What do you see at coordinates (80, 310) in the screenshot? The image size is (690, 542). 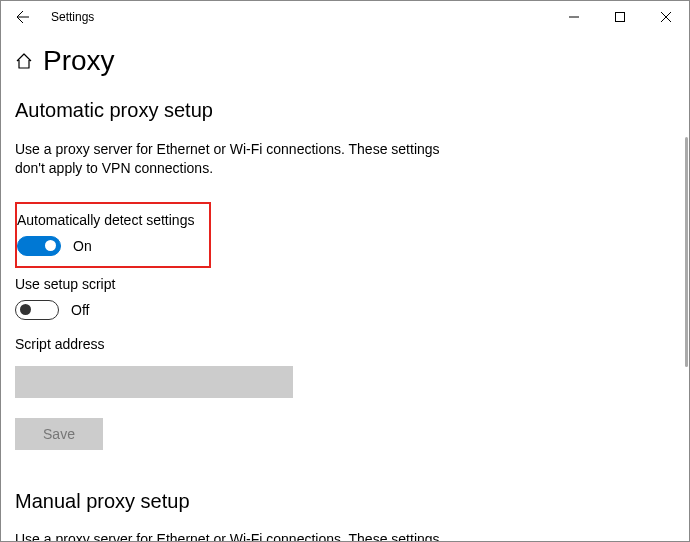 I see `setup-script-state: Off` at bounding box center [80, 310].